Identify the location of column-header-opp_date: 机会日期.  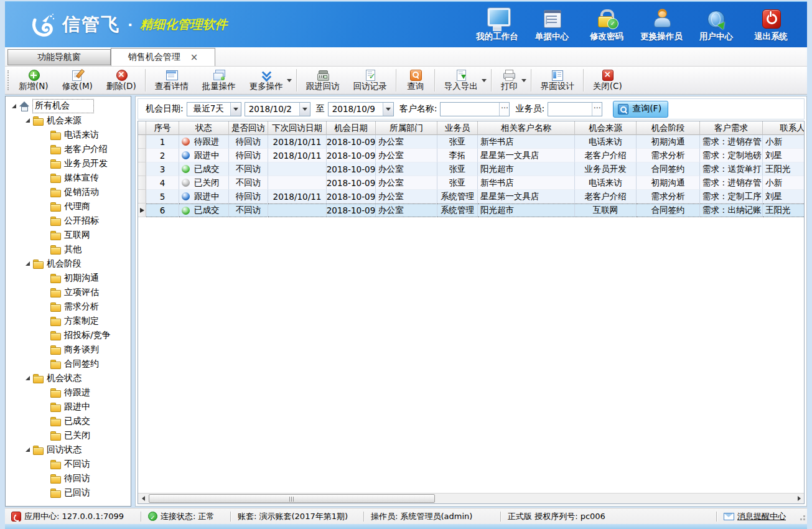
(351, 128).